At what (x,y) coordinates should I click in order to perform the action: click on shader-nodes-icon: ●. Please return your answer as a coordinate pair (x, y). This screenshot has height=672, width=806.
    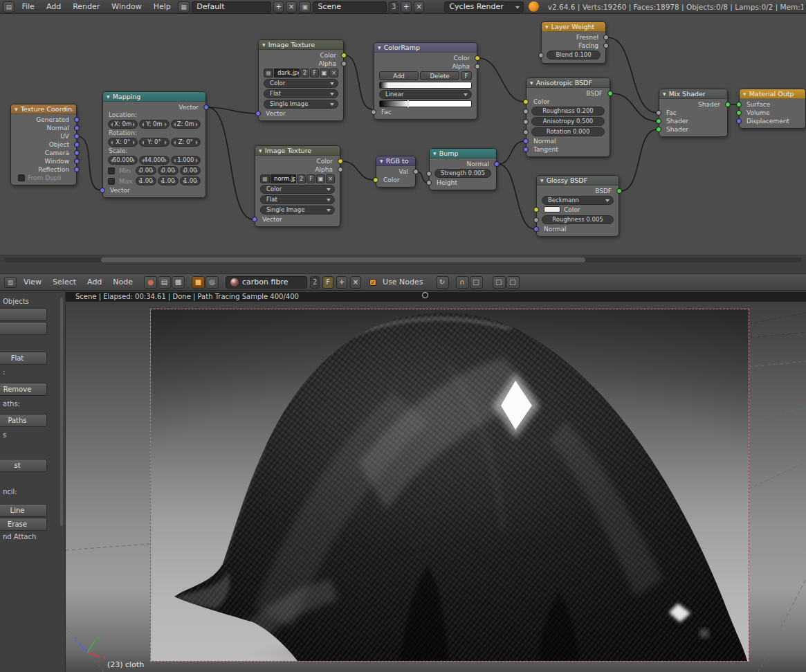
    Looking at the image, I should click on (151, 282).